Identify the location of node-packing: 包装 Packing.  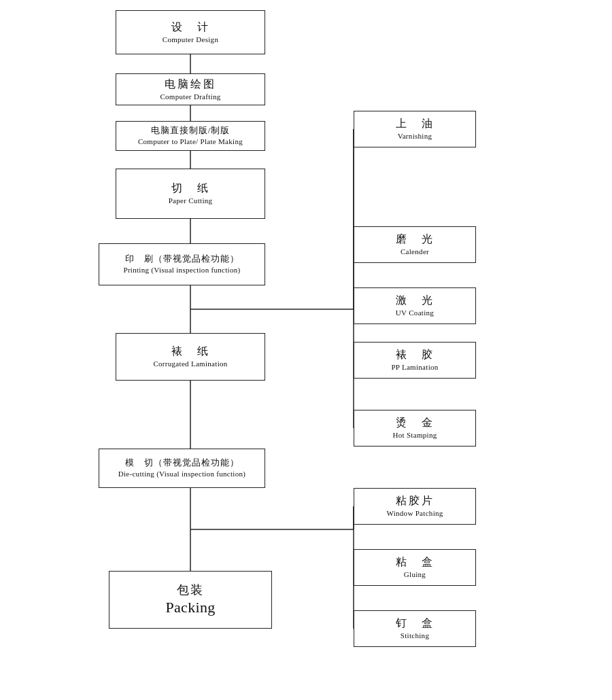
(190, 599).